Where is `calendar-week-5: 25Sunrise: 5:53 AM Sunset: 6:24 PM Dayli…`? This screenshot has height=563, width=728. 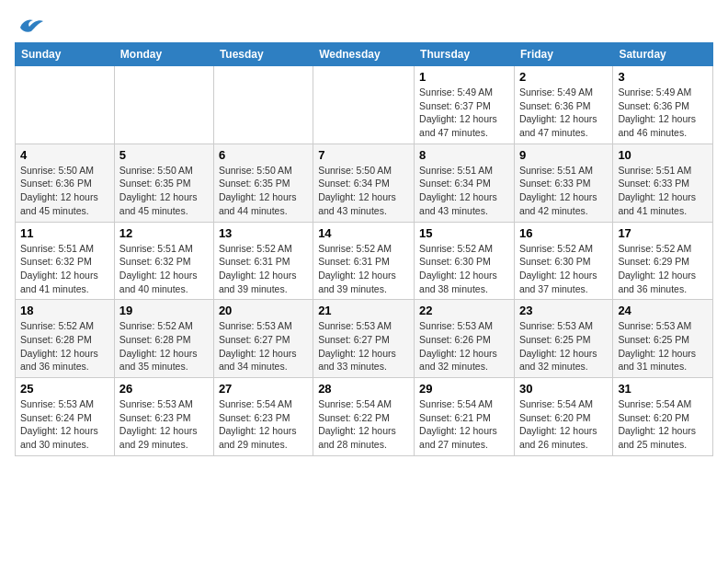 calendar-week-5: 25Sunrise: 5:53 AM Sunset: 6:24 PM Dayli… is located at coordinates (364, 418).